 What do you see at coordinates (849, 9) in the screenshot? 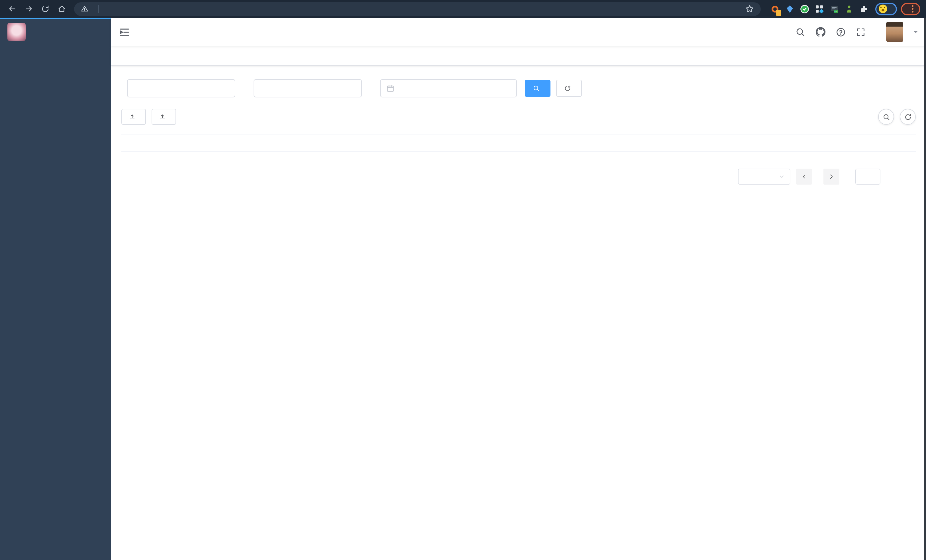
I see `extension-green-figure-icon` at bounding box center [849, 9].